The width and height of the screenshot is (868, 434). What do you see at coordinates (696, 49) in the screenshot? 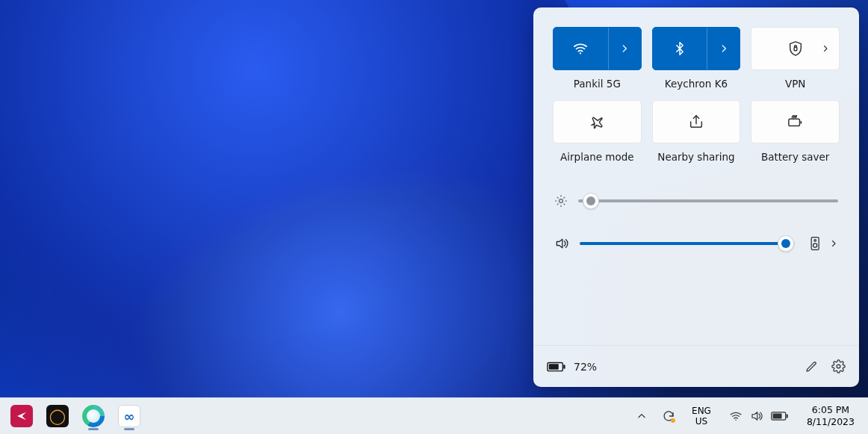
I see `bluetooth-tile` at bounding box center [696, 49].